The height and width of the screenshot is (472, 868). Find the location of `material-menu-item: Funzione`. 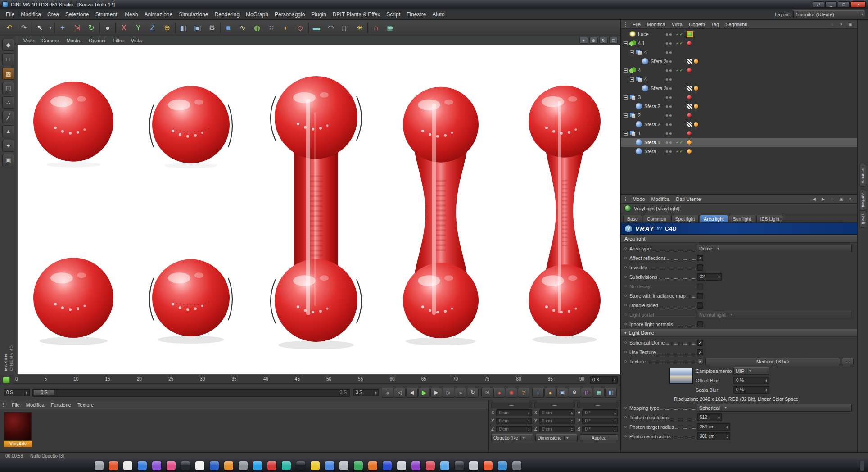

material-menu-item: Funzione is located at coordinates (61, 405).